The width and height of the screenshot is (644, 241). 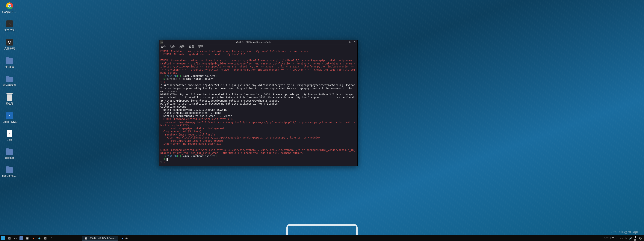 I want to click on desktop-icons: Google Chr... ⌂ 主文件夹 文件系统 潇雨poc 密码学脚本 回收…, so click(x=10, y=90).